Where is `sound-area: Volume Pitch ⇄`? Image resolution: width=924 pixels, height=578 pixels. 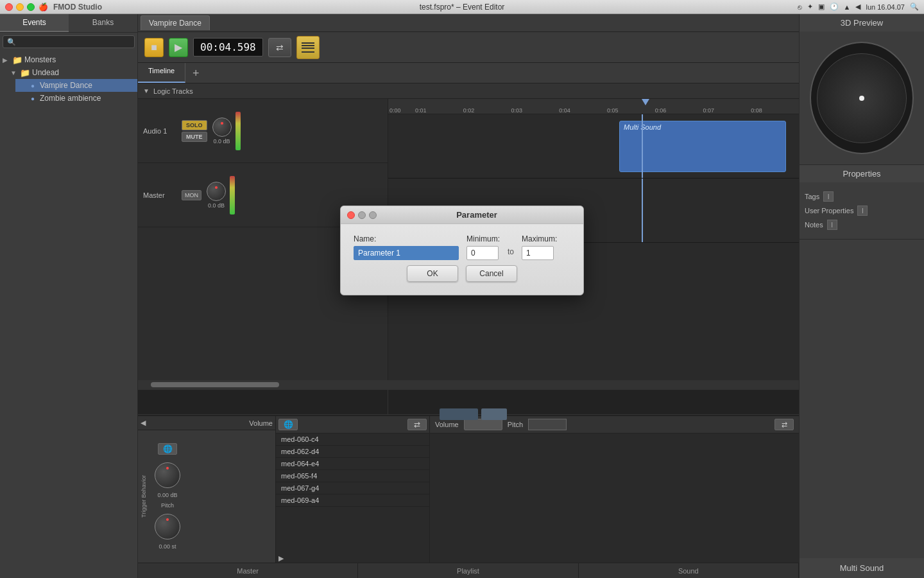 sound-area: Volume Pitch ⇄ is located at coordinates (615, 489).